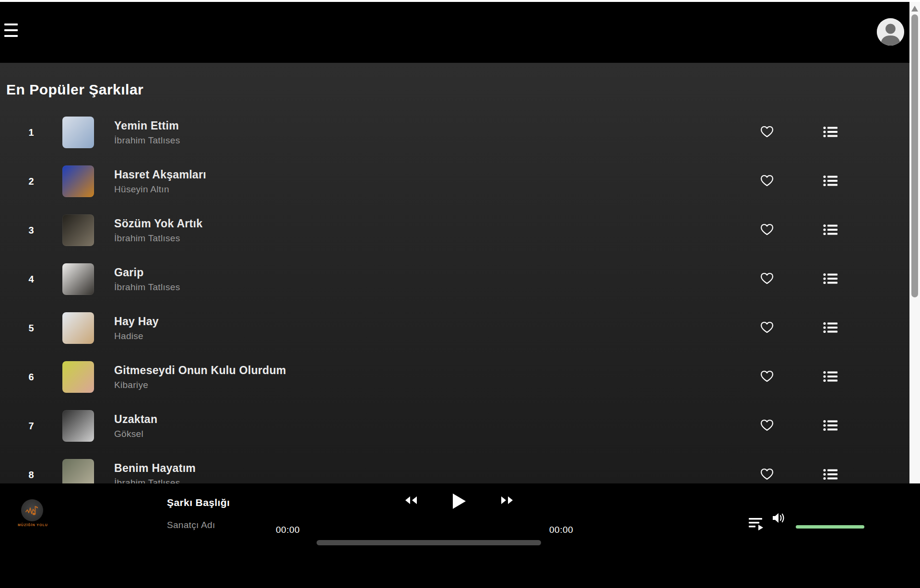  I want to click on volume-button, so click(780, 519).